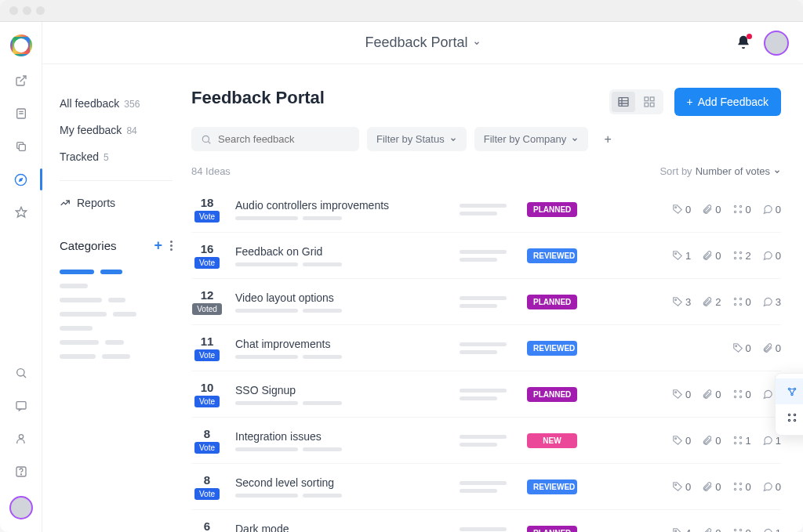  What do you see at coordinates (21, 439) in the screenshot?
I see `nav-user-icon` at bounding box center [21, 439].